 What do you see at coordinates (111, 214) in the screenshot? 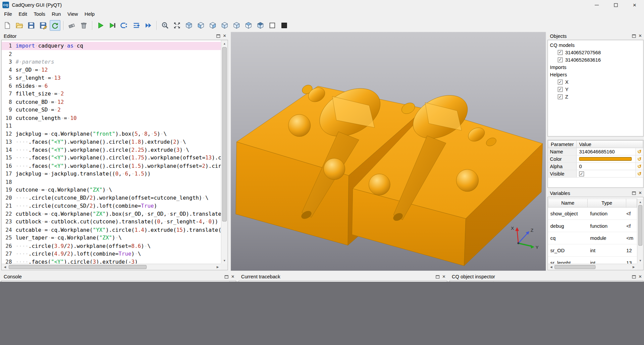
I see `code-line: 22cutblock·=·cq.Workplane("ZX").box(sr_O…` at bounding box center [111, 214].